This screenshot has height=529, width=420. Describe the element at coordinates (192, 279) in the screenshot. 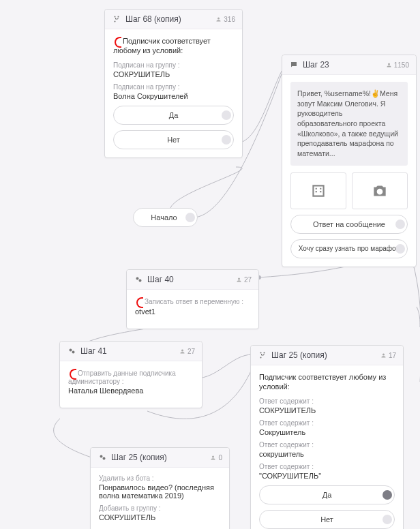

I see `node-title: Шаг 40` at that location.